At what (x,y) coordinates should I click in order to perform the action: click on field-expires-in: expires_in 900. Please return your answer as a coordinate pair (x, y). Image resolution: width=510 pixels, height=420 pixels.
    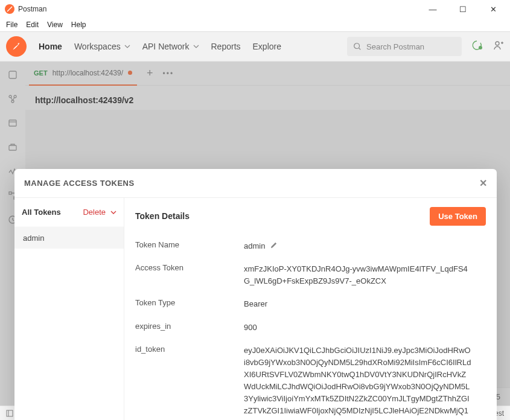
    Looking at the image, I should click on (303, 328).